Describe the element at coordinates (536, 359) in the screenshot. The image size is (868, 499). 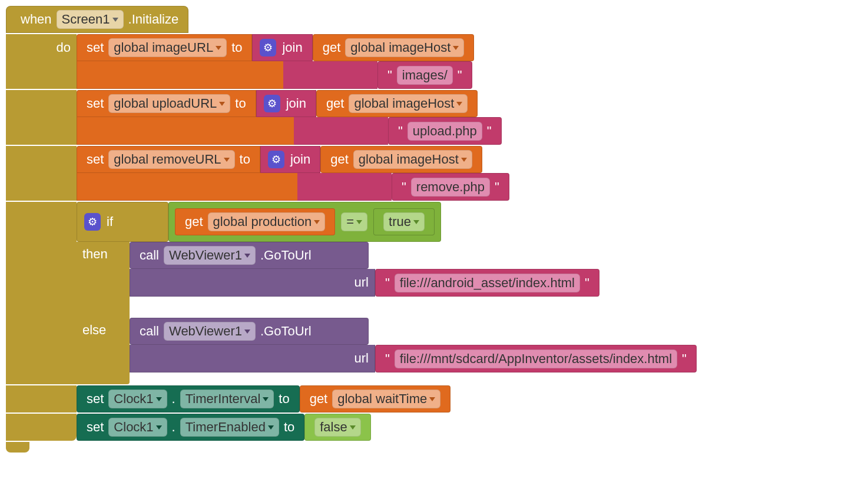
I see `string-literal-sdcard-url: " file:///mnt/sdcard/AppInventor/assets/…` at that location.